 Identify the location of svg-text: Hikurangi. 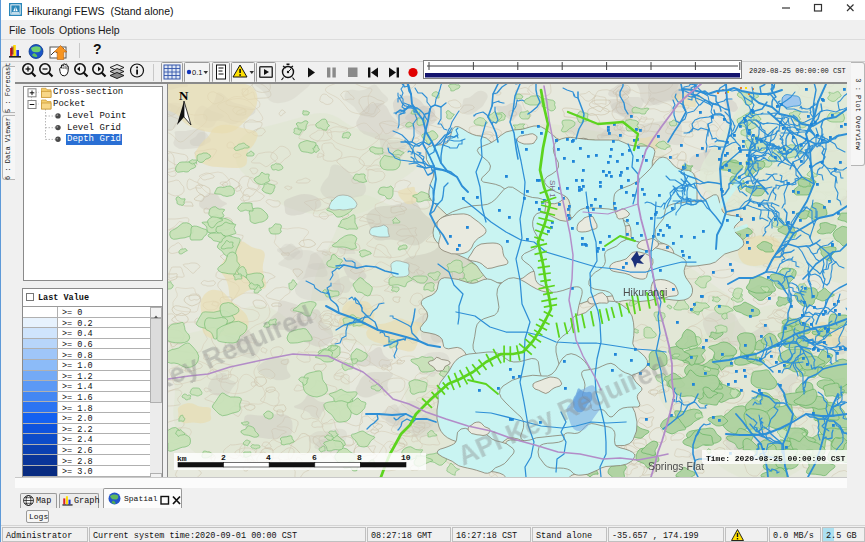
(645, 292).